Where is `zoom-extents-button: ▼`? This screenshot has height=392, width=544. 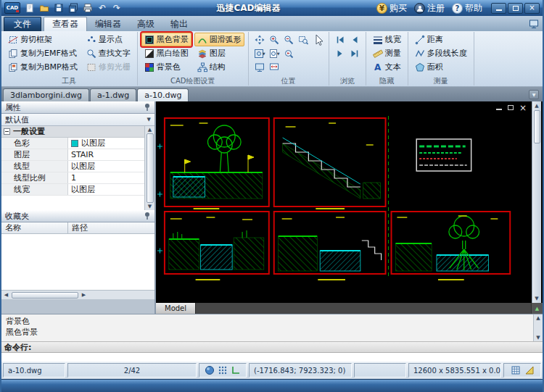
zoom-extents-button: ▼ is located at coordinates (260, 54).